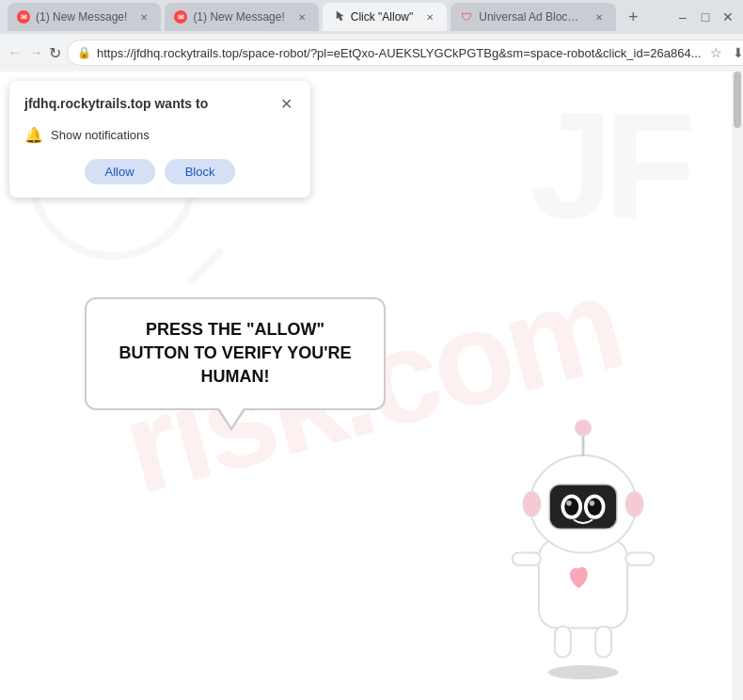 This screenshot has height=700, width=743. What do you see at coordinates (530, 17) in the screenshot?
I see `tab-4-label: Universal Ad Blocker` at bounding box center [530, 17].